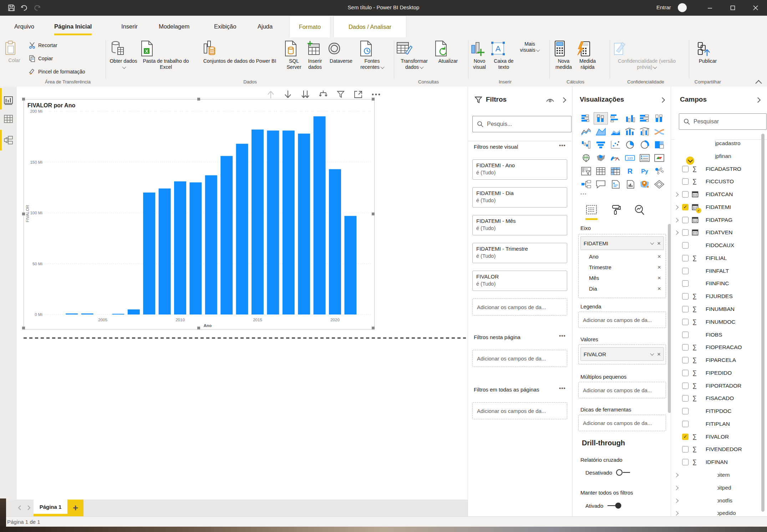  Describe the element at coordinates (520, 281) in the screenshot. I see `filter-card: FIVALORé (Tudo)` at that location.